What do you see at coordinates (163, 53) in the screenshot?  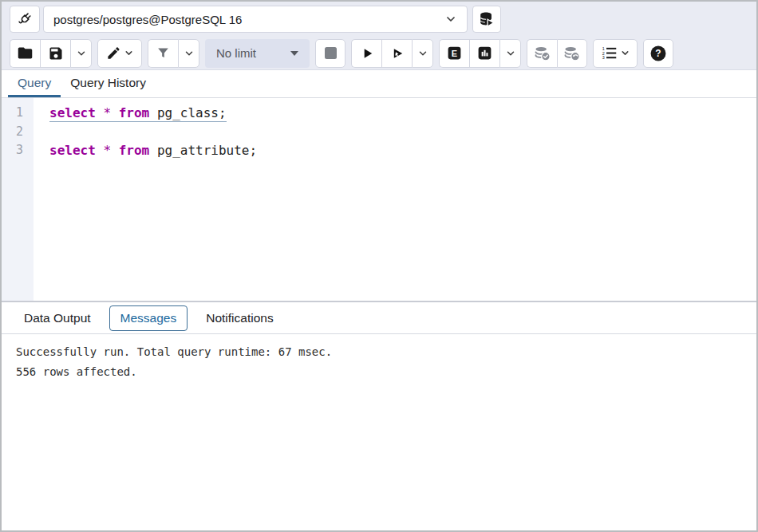 I see `filter-funnel-icon` at bounding box center [163, 53].